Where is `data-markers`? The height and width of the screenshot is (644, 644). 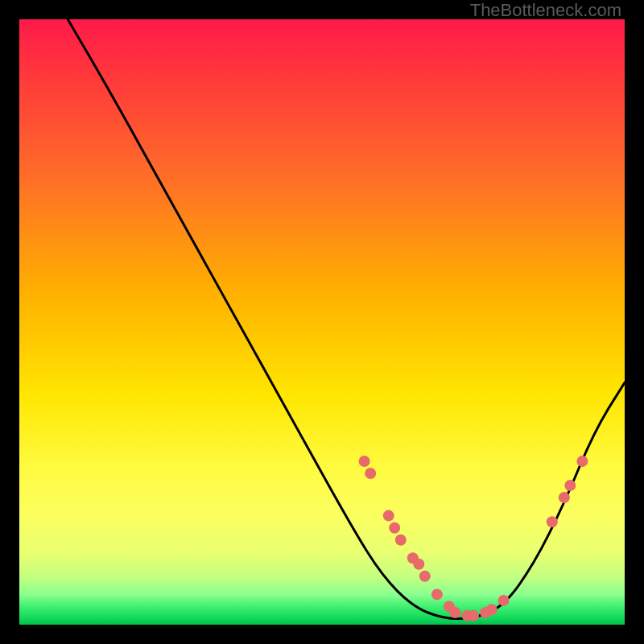 data-markers is located at coordinates (473, 539).